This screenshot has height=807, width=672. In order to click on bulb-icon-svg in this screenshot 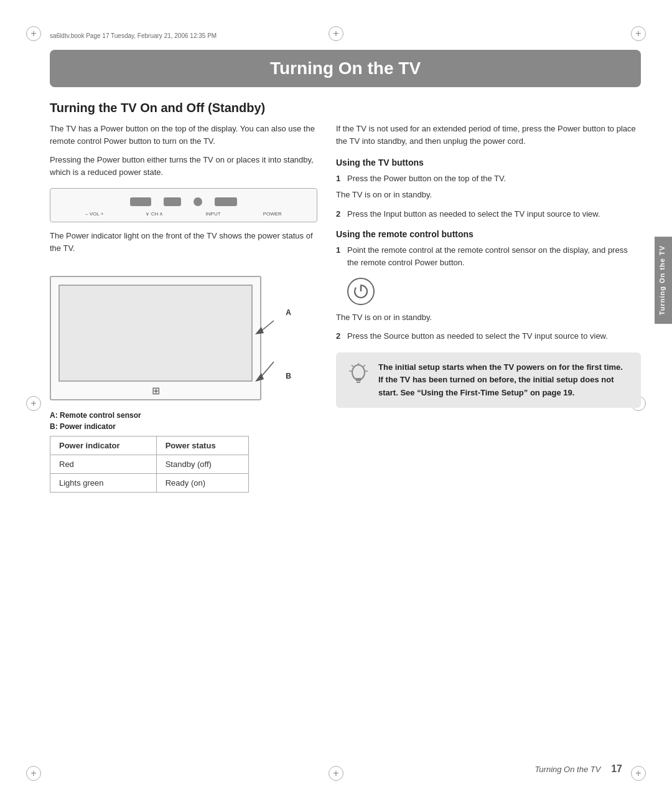, I will do `click(358, 376)`.